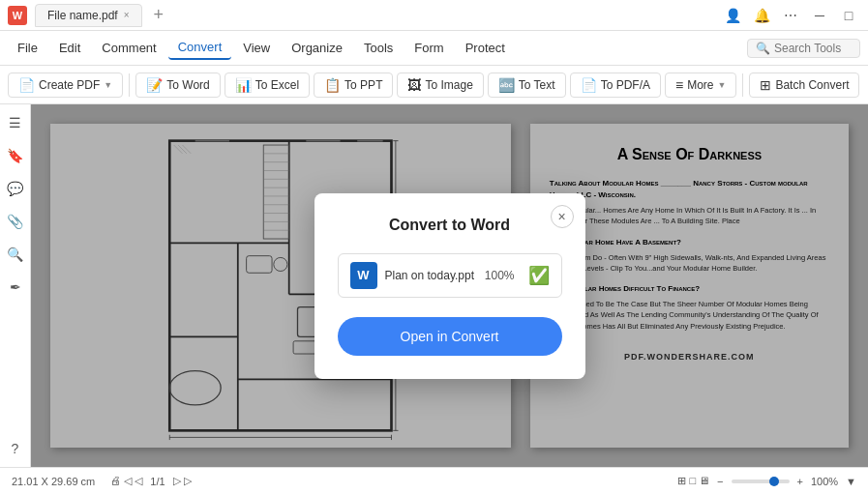 The image size is (868, 494). What do you see at coordinates (439, 85) in the screenshot?
I see `to-image-button: 🖼 To Image` at bounding box center [439, 85].